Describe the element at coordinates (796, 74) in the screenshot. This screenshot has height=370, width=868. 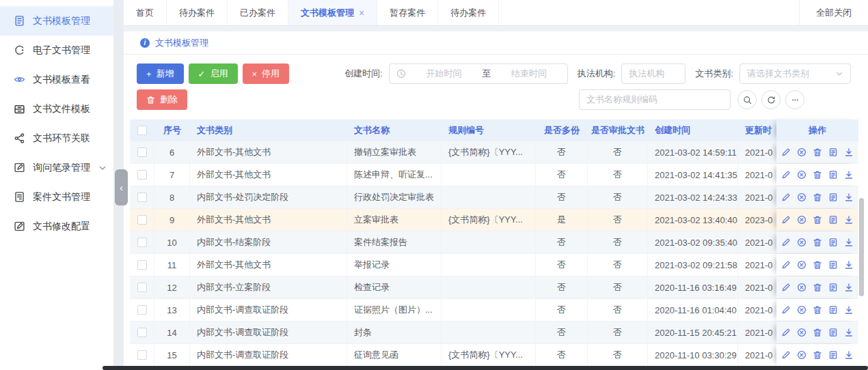
I see `doc-type-select: 请选择文书类别` at that location.